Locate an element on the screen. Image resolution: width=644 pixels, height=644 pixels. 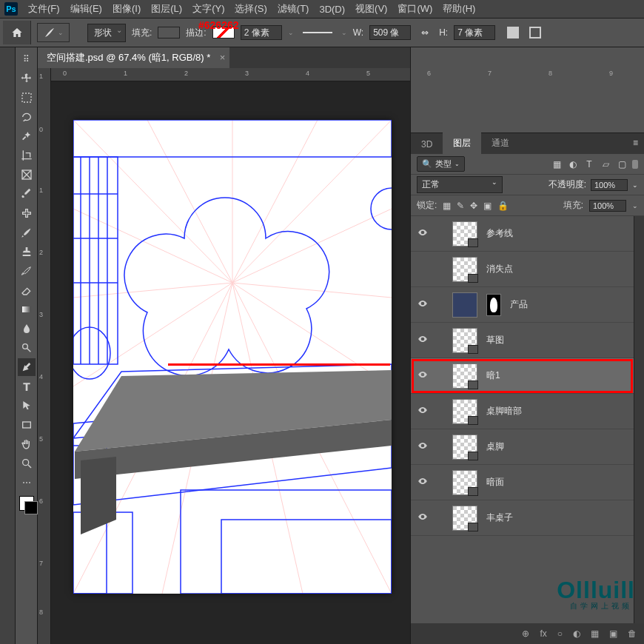
zoom-tool is located at coordinates (27, 463).